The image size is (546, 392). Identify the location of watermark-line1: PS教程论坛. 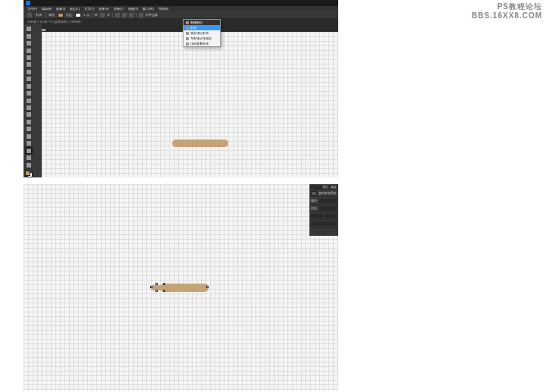
(507, 7).